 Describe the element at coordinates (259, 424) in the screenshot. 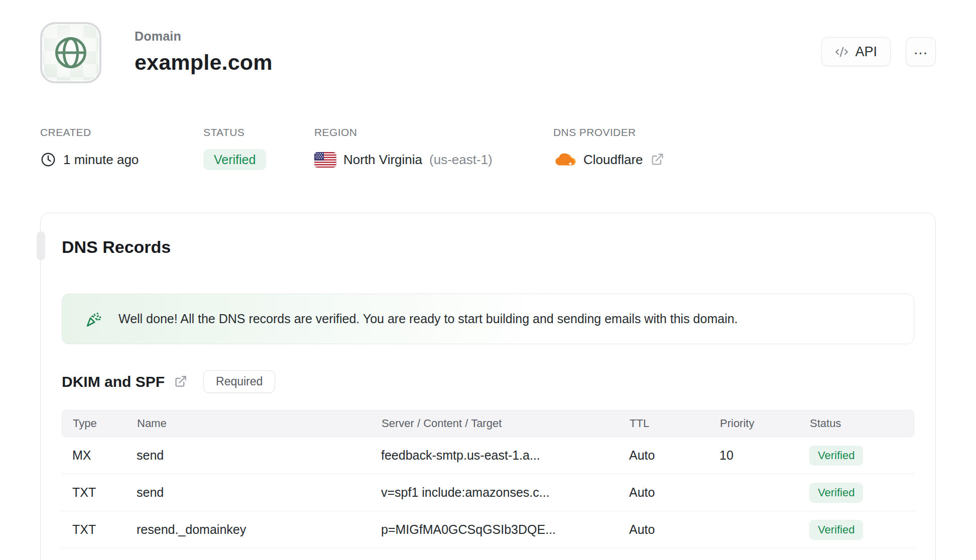

I see `column-header-name: Name` at that location.